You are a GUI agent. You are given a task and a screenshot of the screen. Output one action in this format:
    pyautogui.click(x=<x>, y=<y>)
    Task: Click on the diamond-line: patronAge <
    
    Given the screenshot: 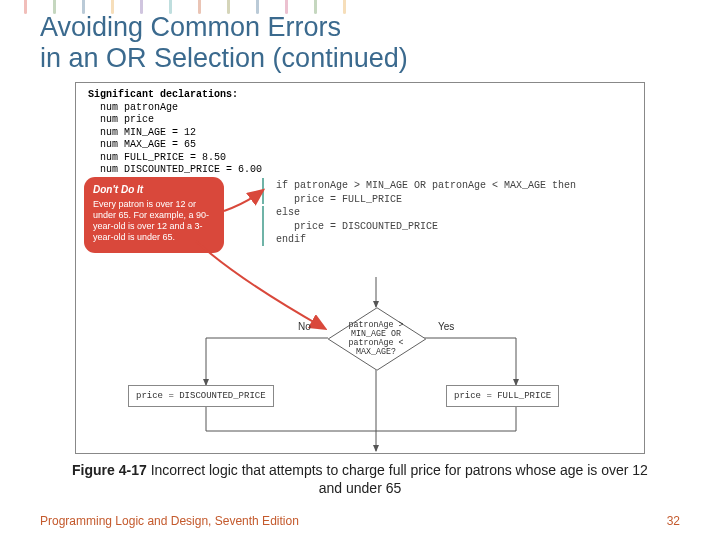 What is the action you would take?
    pyautogui.click(x=376, y=342)
    